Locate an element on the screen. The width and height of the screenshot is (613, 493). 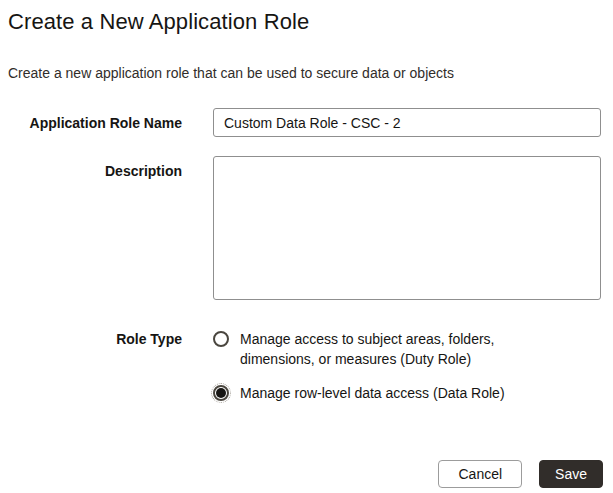
description-label: Description is located at coordinates (95, 168).